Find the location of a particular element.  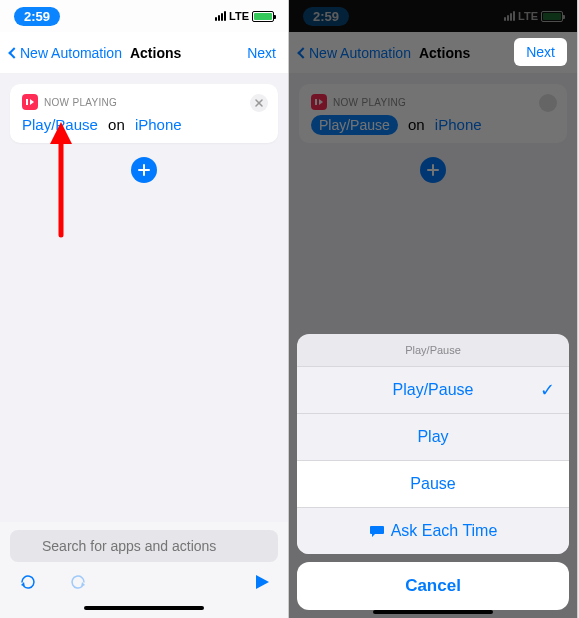

add-action-wrap is located at coordinates (144, 170).